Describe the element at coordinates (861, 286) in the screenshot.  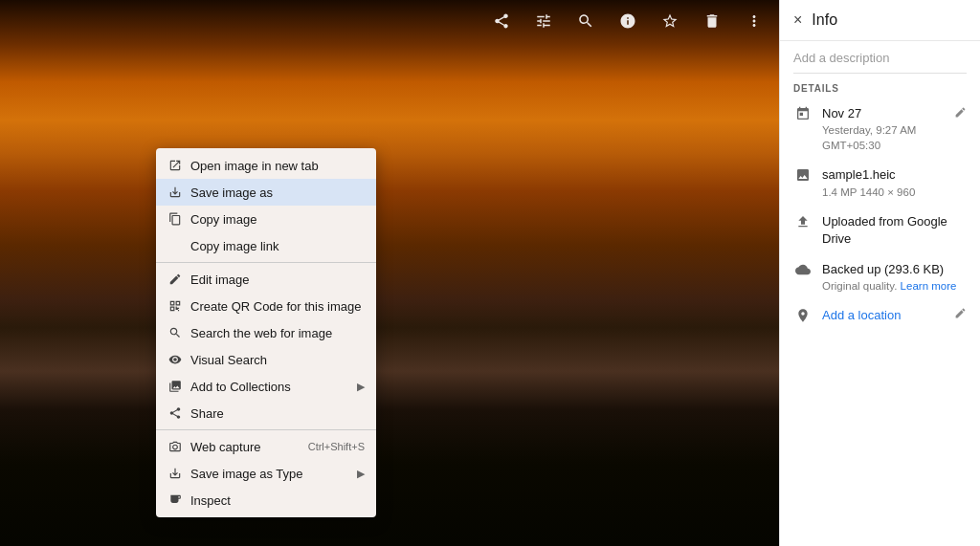
I see `backup-sub-text: Original quality.` at that location.